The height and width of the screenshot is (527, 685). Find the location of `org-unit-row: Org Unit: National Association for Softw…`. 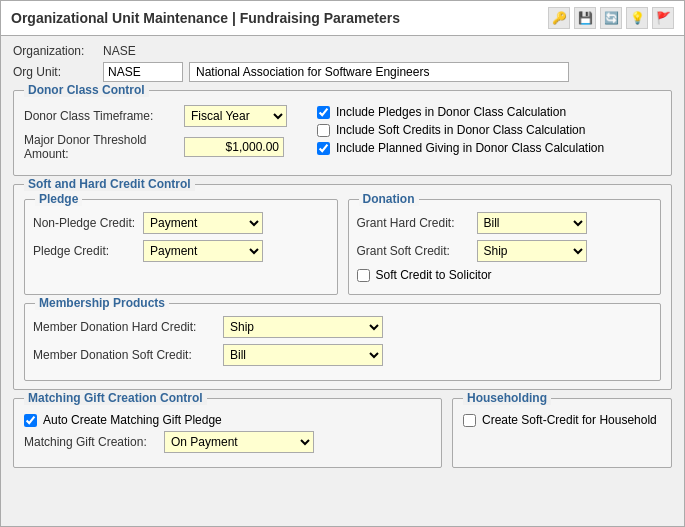

org-unit-row: Org Unit: National Association for Softw… is located at coordinates (342, 72).